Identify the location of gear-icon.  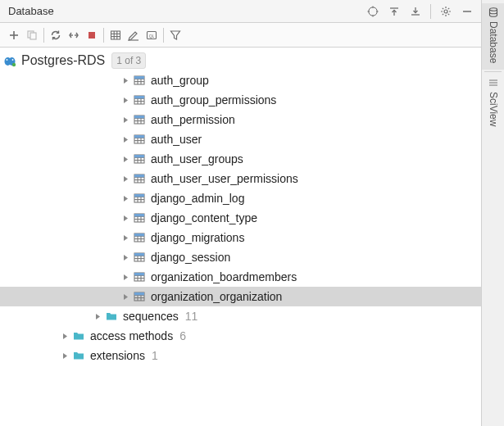
(446, 11).